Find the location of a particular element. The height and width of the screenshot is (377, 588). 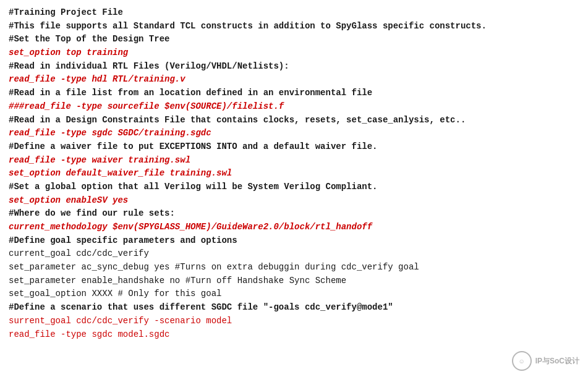

code-line-1: #Training Project File is located at coordinates (294, 13).